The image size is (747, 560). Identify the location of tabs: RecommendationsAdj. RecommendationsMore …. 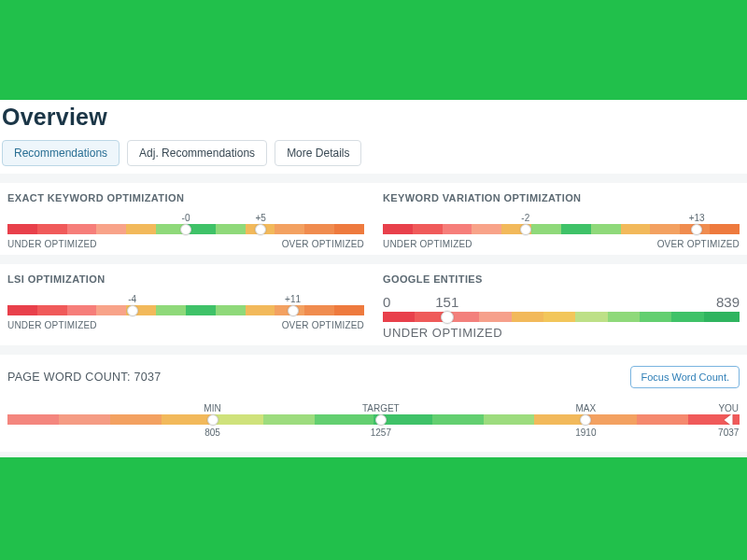
(374, 157).